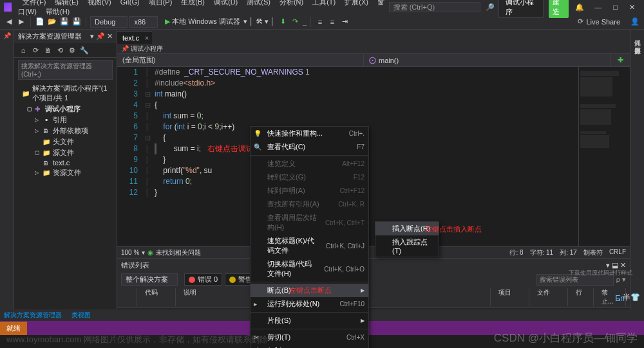 This screenshot has width=644, height=348. Describe the element at coordinates (632, 8) in the screenshot. I see `close-button: ✕` at that location.